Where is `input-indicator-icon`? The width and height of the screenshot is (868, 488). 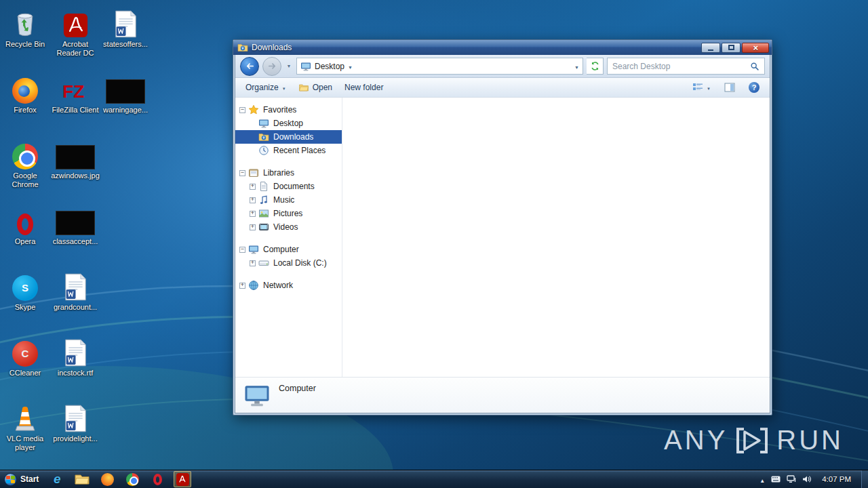 input-indicator-icon is located at coordinates (776, 479).